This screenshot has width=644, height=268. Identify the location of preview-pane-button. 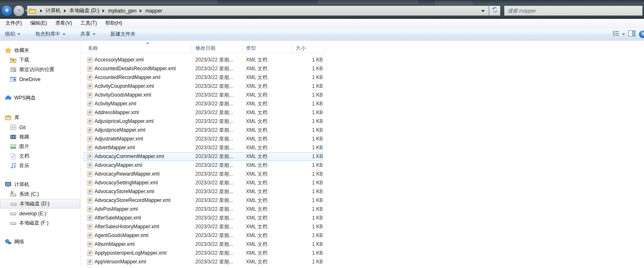
(632, 34).